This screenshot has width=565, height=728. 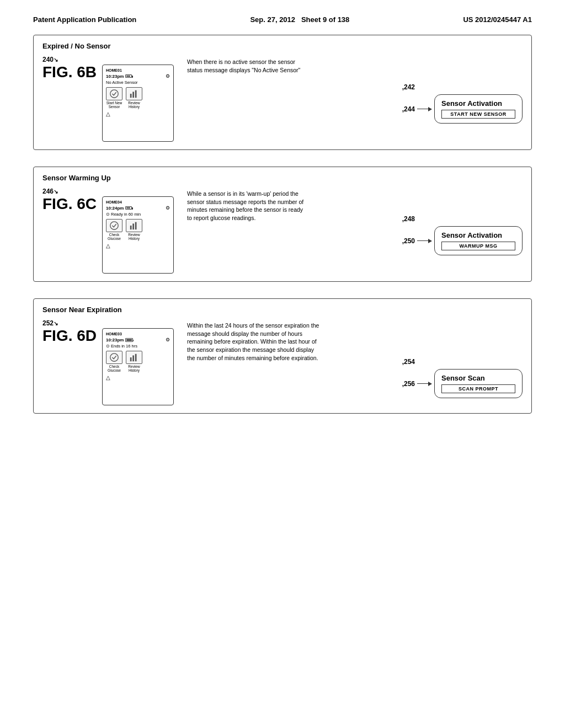 I want to click on fig6c-status-icon: ⊙, so click(x=108, y=214).